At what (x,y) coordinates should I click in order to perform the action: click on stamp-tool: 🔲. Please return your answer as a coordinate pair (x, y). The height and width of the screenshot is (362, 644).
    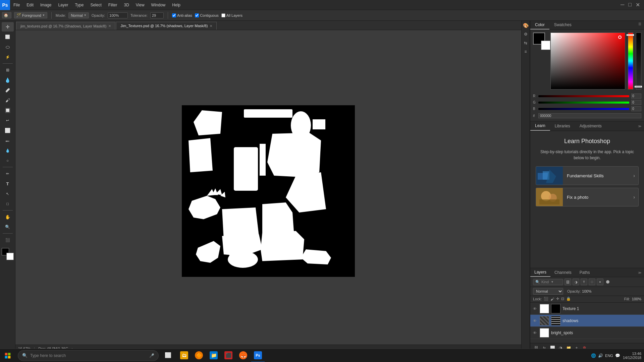
    Looking at the image, I should click on (8, 110).